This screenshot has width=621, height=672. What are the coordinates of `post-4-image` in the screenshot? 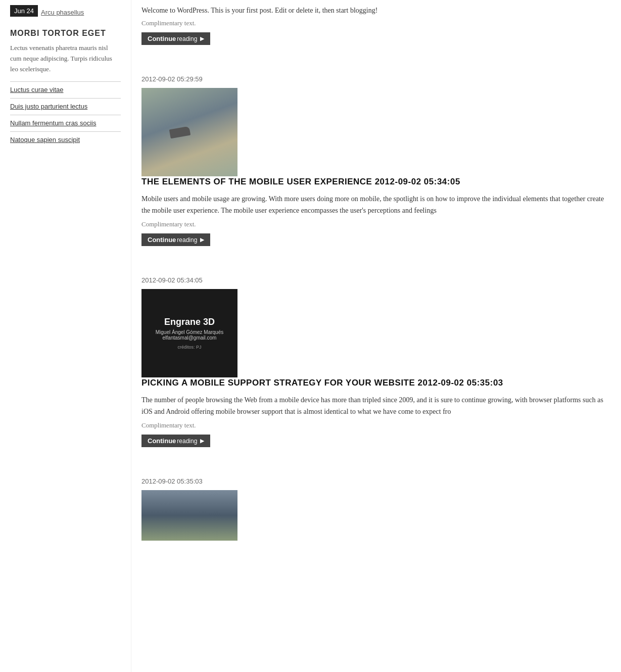 It's located at (189, 515).